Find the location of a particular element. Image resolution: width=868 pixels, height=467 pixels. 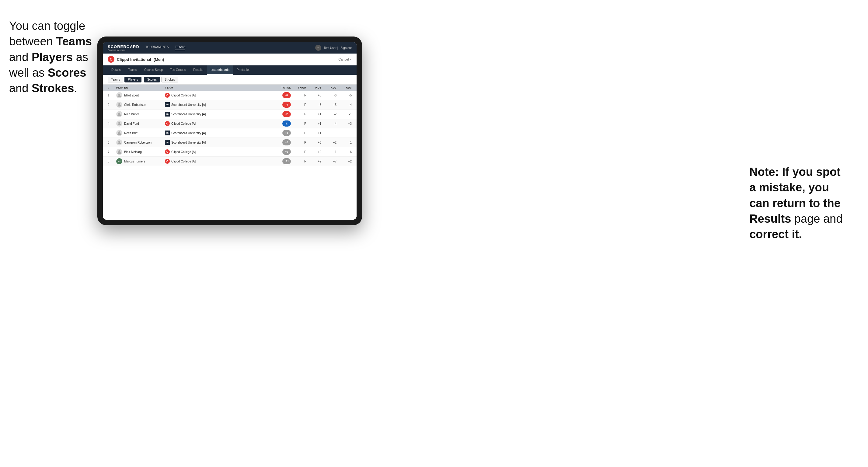

tab-teams: Teams is located at coordinates (132, 70).